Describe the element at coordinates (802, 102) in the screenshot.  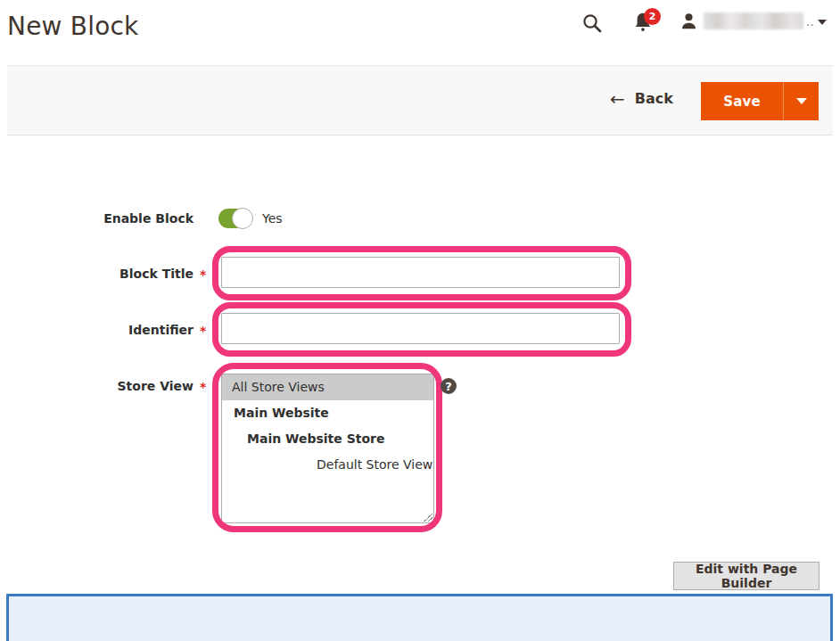
I see `caret-down-icon` at that location.